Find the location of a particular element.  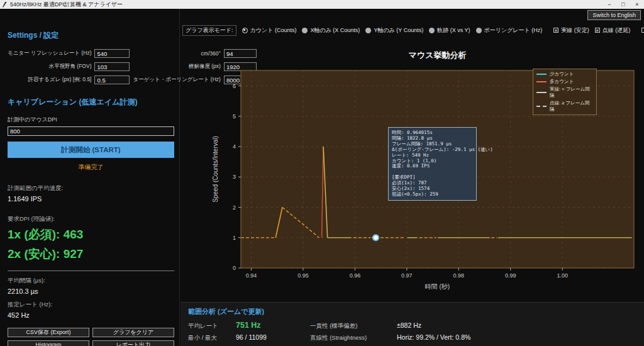

calibration-status: 準備完了 is located at coordinates (91, 167).